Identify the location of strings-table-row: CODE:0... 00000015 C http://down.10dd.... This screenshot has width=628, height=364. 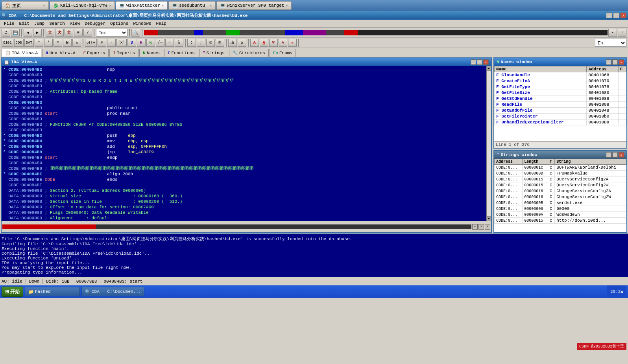
(560, 221).